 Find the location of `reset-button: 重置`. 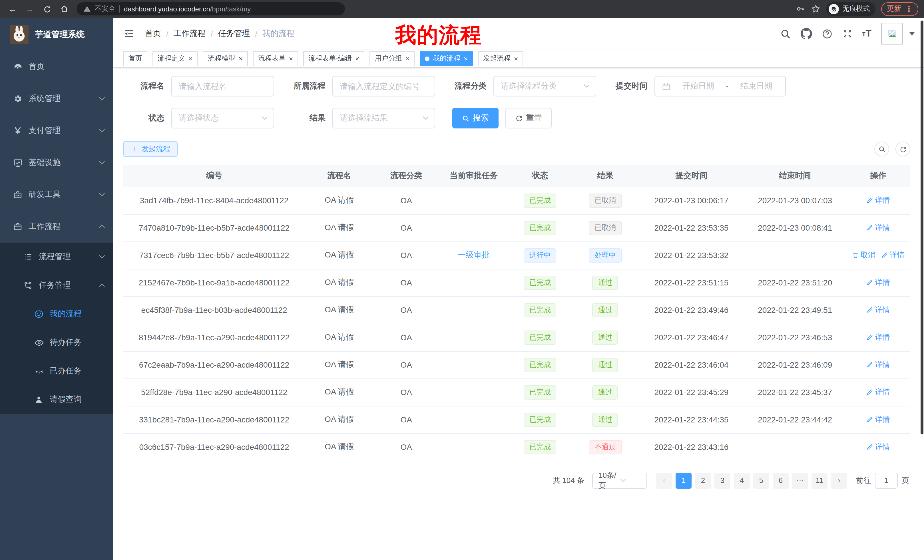

reset-button: 重置 is located at coordinates (529, 118).